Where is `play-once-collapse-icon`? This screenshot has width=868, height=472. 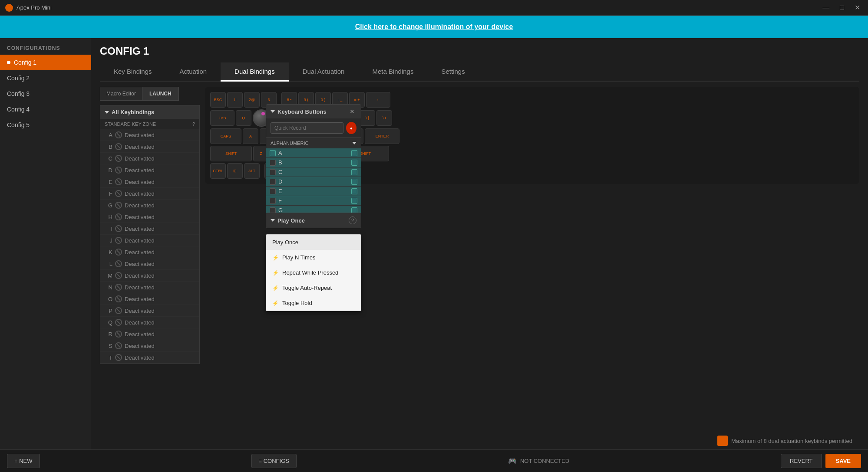
play-once-collapse-icon is located at coordinates (273, 220).